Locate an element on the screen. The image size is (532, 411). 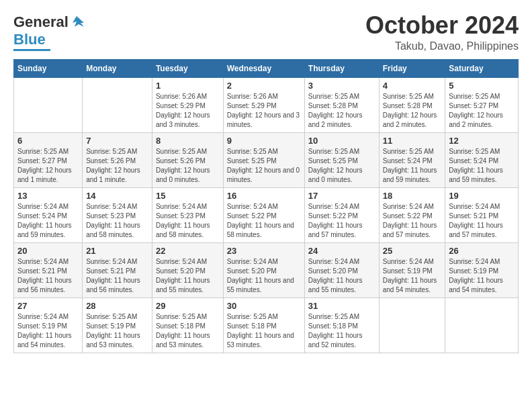
week-row-3: 13Sunrise: 5:24 AM Sunset: 5:24 PM Dayli… is located at coordinates (266, 216).